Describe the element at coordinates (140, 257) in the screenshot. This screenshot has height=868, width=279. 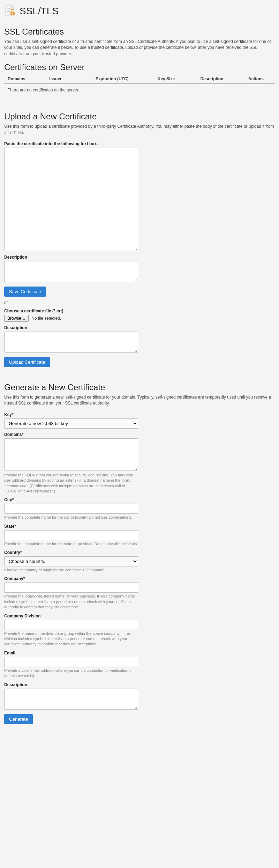
I see `upload-desc-label: Description` at that location.